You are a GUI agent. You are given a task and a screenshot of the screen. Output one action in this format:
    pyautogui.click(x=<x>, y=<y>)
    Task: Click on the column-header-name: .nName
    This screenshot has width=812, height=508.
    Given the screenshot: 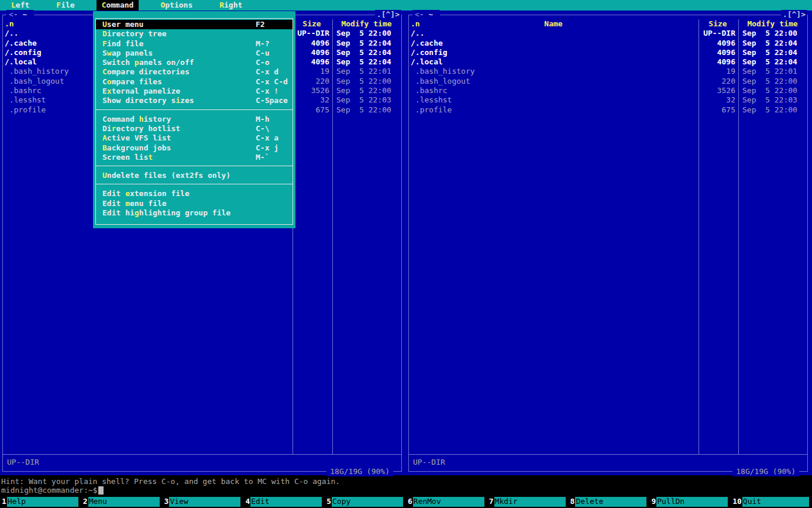 What is the action you would take?
    pyautogui.click(x=553, y=24)
    